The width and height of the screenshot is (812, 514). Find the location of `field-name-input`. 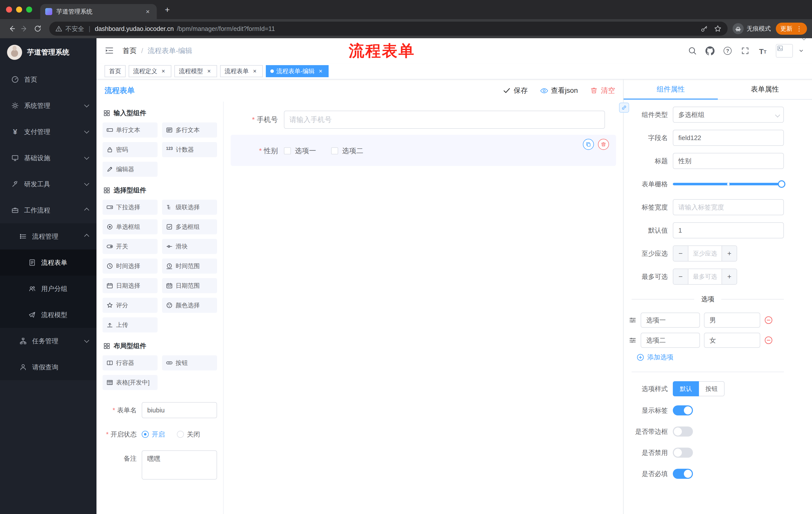

field-name-input is located at coordinates (728, 138).